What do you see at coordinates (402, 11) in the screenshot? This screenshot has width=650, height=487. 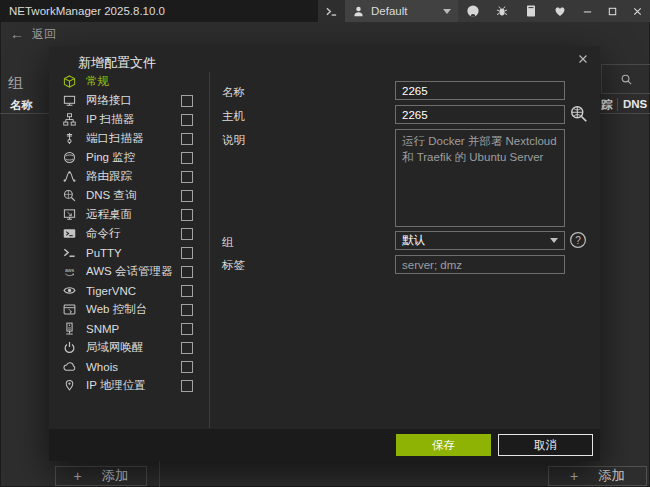 I see `profile-selector: Default` at bounding box center [402, 11].